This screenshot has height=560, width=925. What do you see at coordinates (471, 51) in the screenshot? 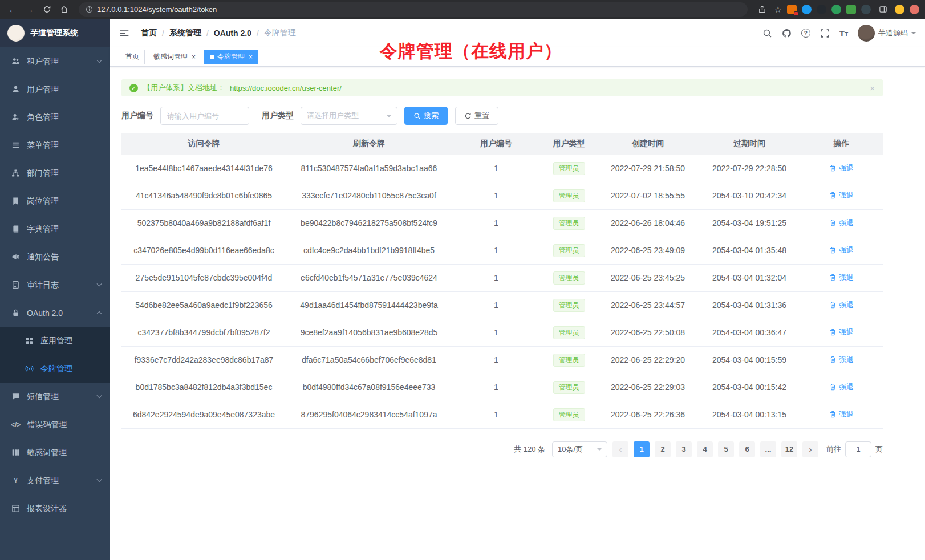
I see `red-annotation-text: 令牌管理（在线用户）` at bounding box center [471, 51].